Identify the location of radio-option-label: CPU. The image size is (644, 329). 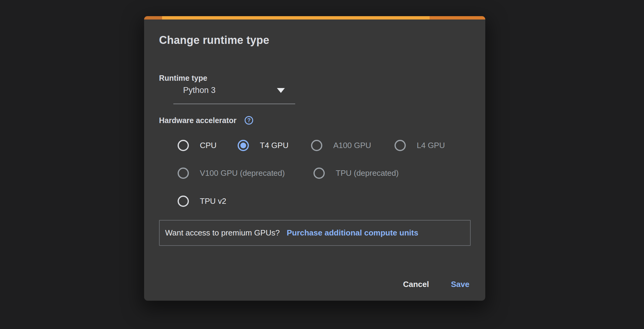
(208, 146).